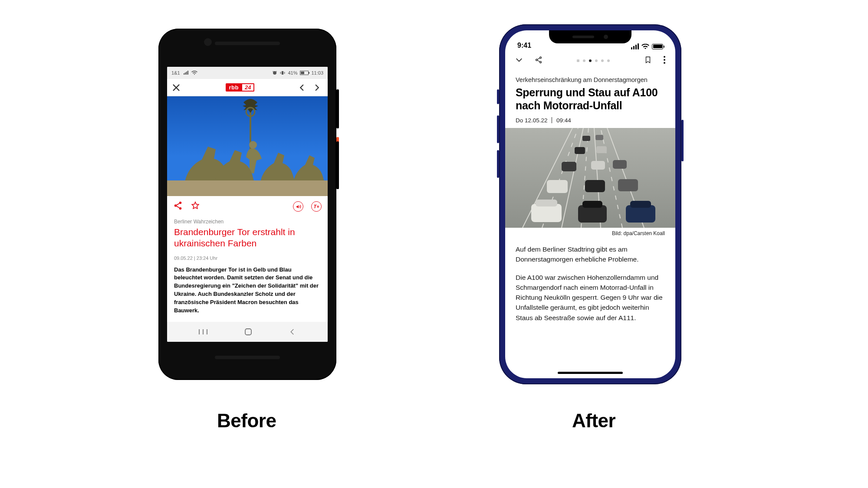 Image resolution: width=868 pixels, height=488 pixels. Describe the element at coordinates (590, 121) in the screenshot. I see `article-date: Do 12.05.22 09:44` at that location.